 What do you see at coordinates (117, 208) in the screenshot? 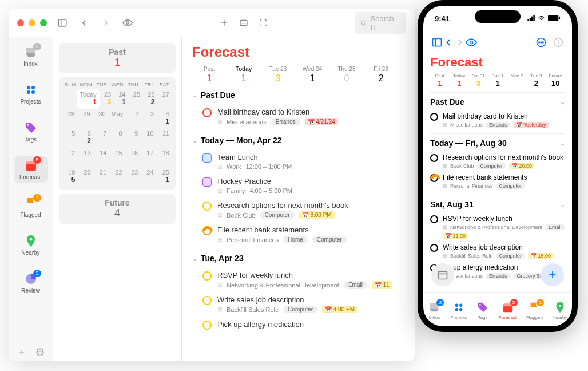
I see `future-card: Future 4` at bounding box center [117, 208].